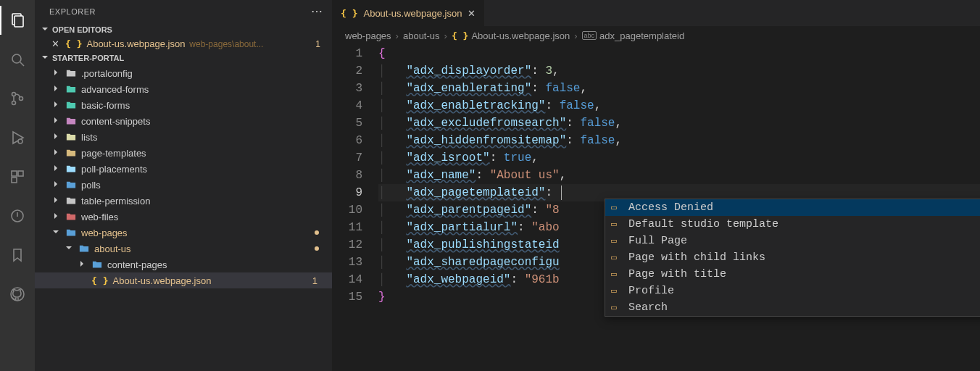  What do you see at coordinates (115, 90) in the screenshot?
I see `tree-label: advanced-forms` at bounding box center [115, 90].